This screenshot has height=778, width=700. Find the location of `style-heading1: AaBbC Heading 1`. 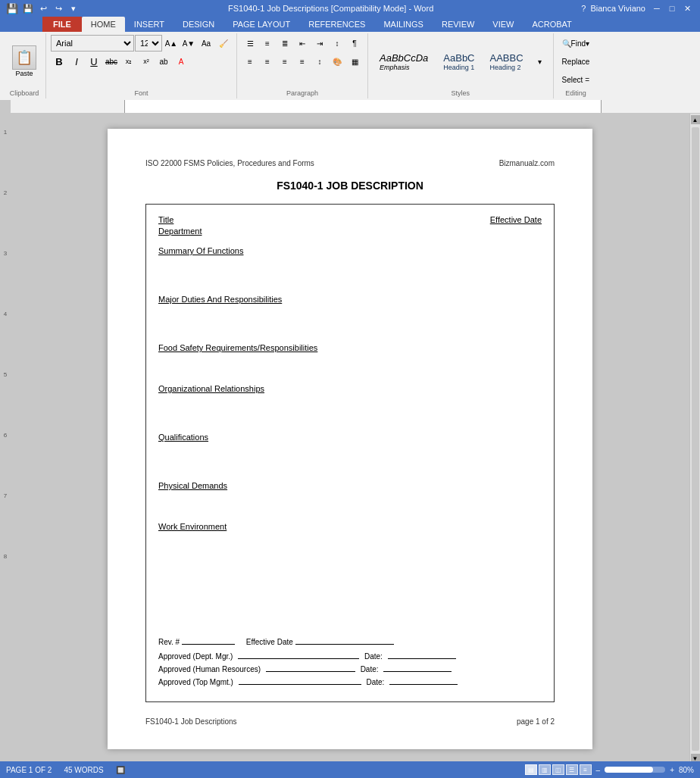

style-heading1: AaBbC Heading 1 is located at coordinates (459, 62).